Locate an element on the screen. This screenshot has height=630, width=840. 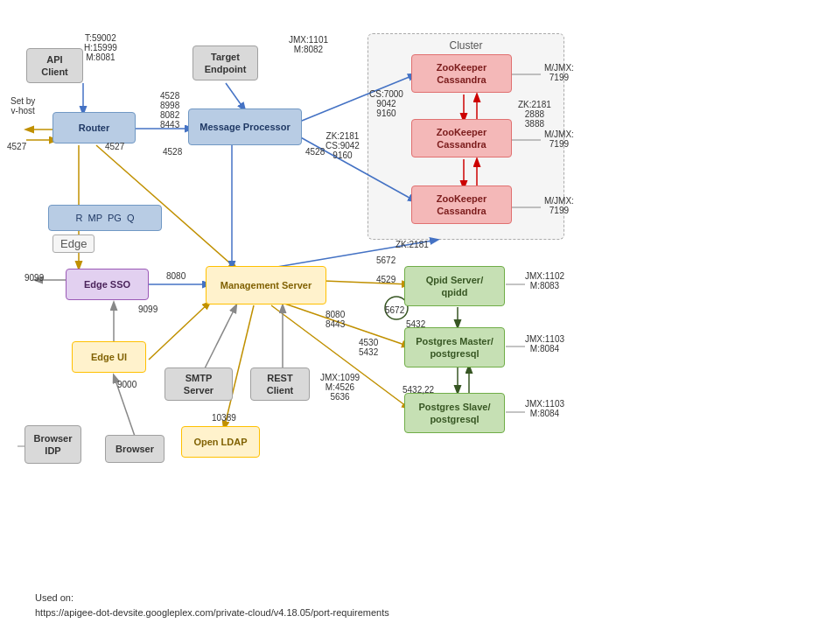
edge-label: Edge is located at coordinates (74, 243).